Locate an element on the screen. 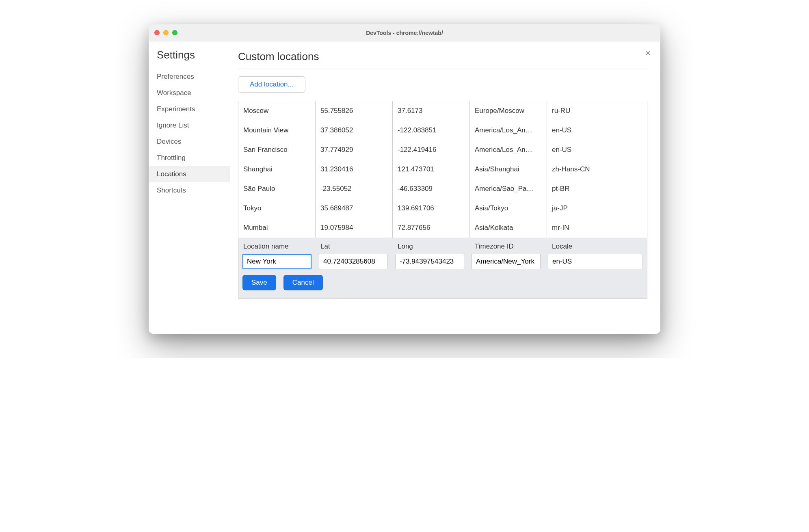  cell-lat: 55.755826 is located at coordinates (354, 111).